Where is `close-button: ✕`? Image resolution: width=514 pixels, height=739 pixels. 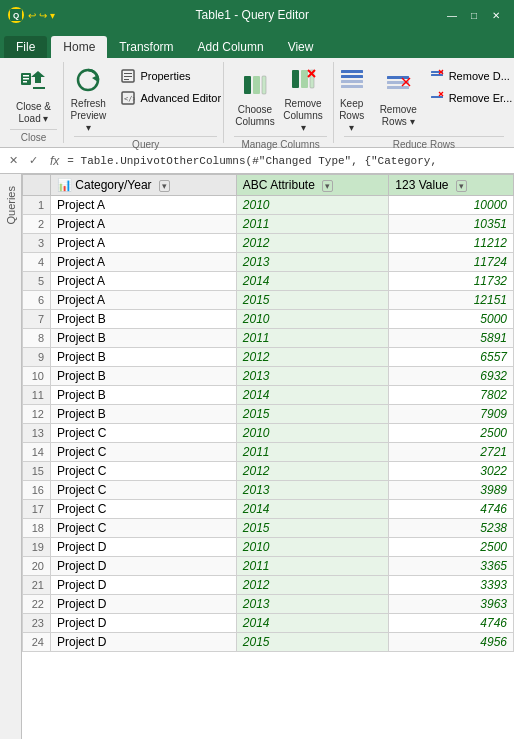
close-button: ✕ is located at coordinates (496, 15).